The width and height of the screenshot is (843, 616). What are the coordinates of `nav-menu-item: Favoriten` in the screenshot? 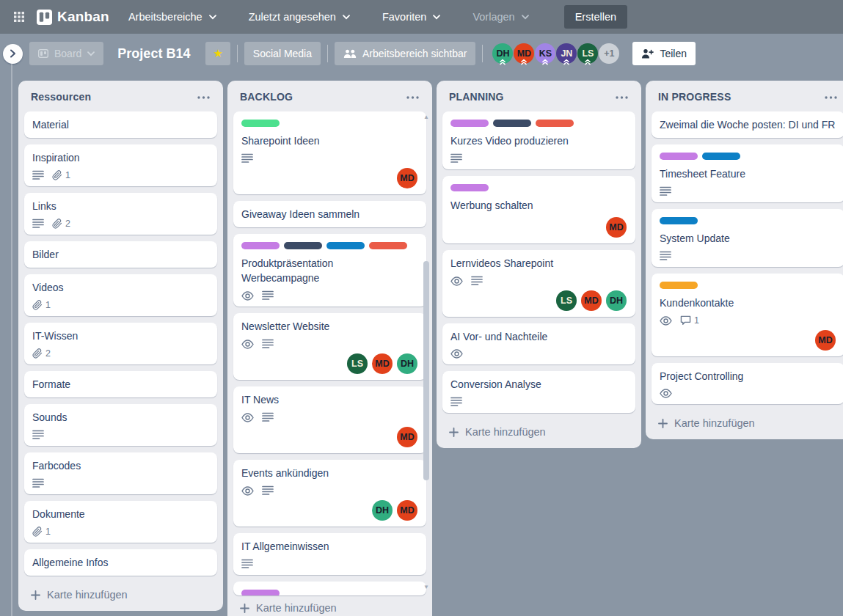 It's located at (411, 17).